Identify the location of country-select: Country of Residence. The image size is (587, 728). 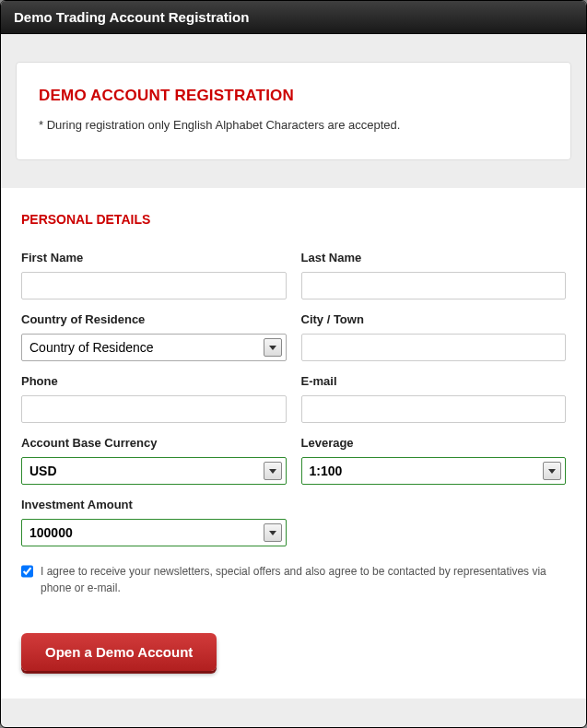
(154, 347).